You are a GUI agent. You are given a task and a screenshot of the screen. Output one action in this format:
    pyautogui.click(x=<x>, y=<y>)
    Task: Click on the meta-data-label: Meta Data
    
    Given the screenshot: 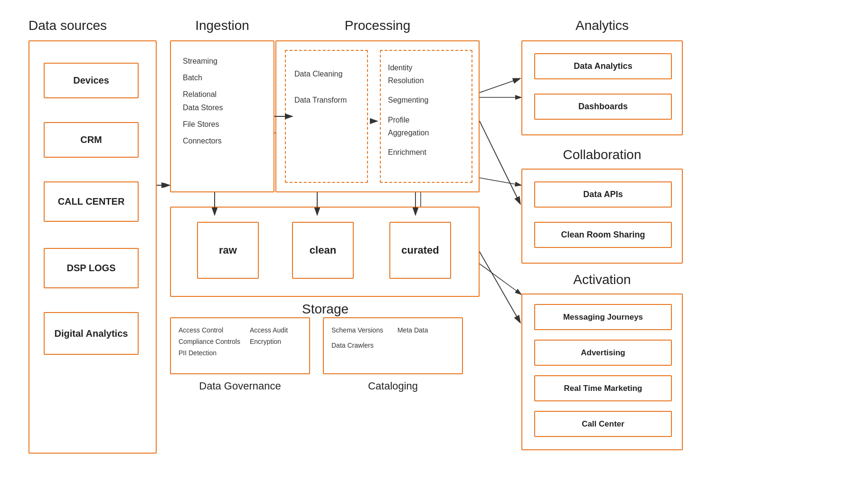 What is the action you would take?
    pyautogui.click(x=413, y=331)
    